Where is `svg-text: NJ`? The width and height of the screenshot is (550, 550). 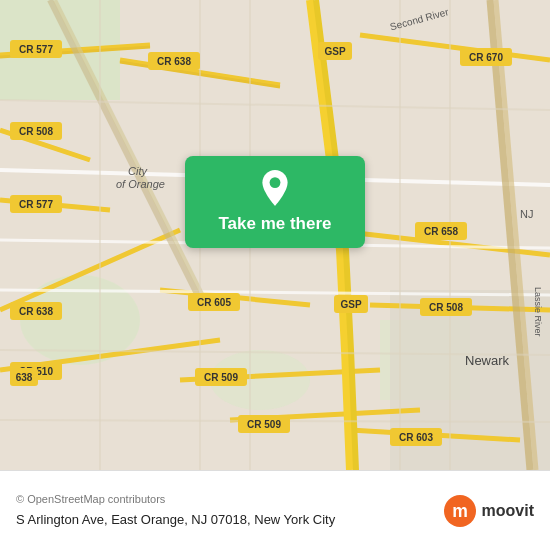 svg-text: NJ is located at coordinates (526, 214).